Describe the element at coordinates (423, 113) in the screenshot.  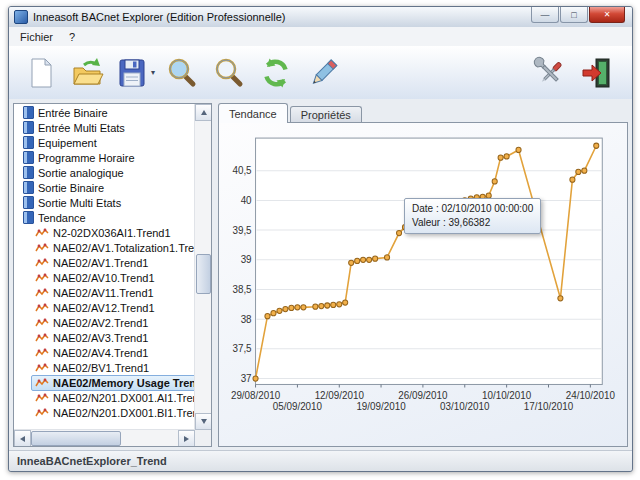
I see `tab-strip: TendancePropriétés` at that location.